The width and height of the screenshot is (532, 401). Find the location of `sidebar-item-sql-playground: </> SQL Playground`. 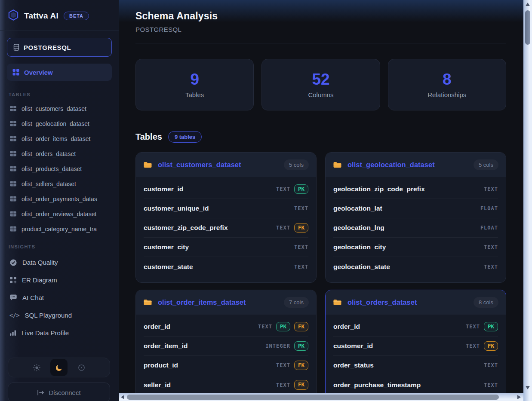

sidebar-item-sql-playground: </> SQL Playground is located at coordinates (59, 315).